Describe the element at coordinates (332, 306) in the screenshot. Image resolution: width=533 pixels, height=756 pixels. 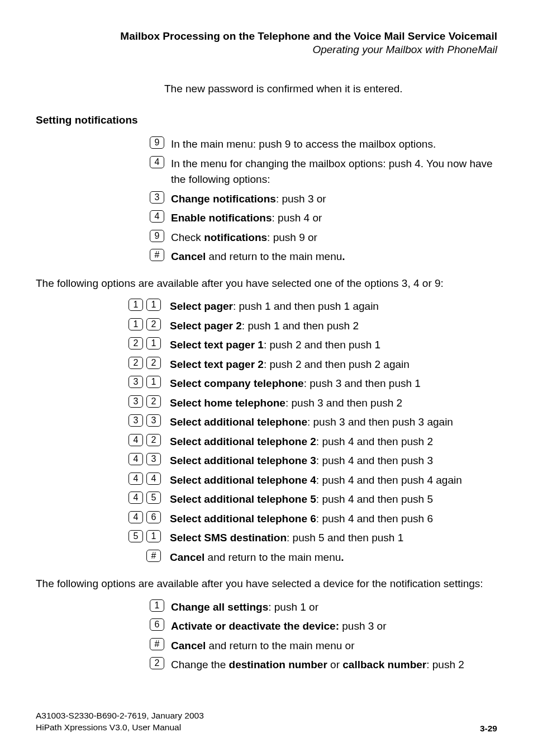
I see `instruction-text: Select pager: push 1 and then push 1 aga…` at that location.